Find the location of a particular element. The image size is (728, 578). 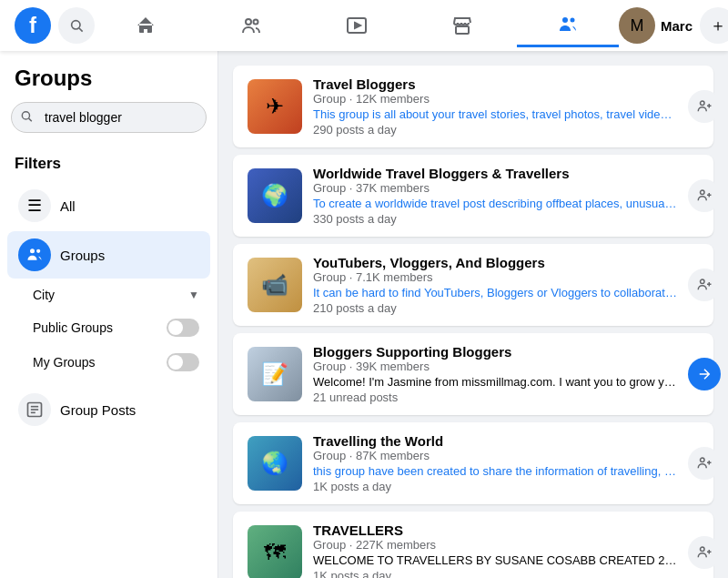

sub-item-public-groups: Public Groups is located at coordinates (116, 328).